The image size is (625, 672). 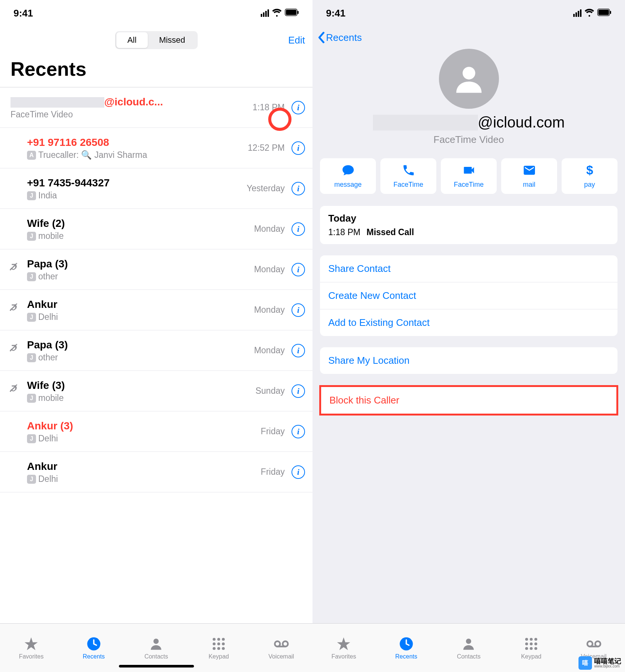 I want to click on nav-back-row: Recents, so click(x=469, y=38).